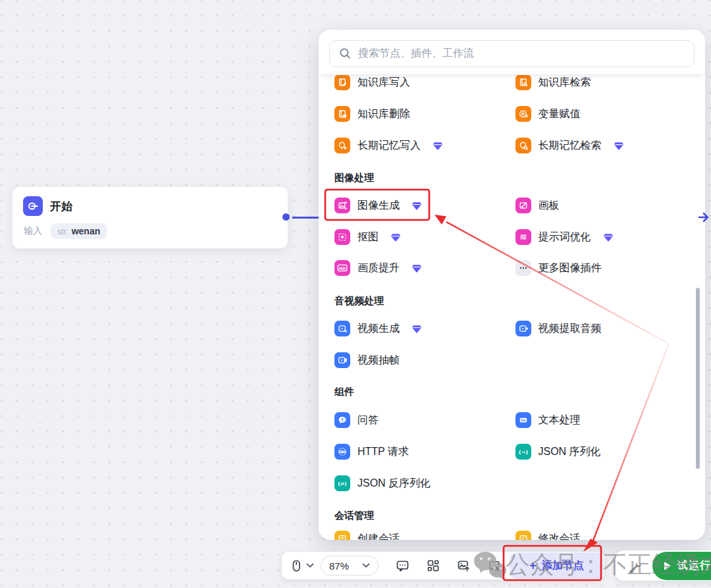 The height and width of the screenshot is (588, 711). Describe the element at coordinates (523, 205) in the screenshot. I see `canvas-board-icon` at that location.